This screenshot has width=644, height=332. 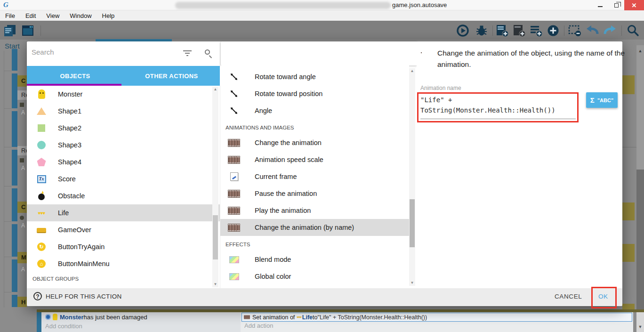 I want to click on action-row-rotate-toward-position: Rotate toward position, so click(x=314, y=94).